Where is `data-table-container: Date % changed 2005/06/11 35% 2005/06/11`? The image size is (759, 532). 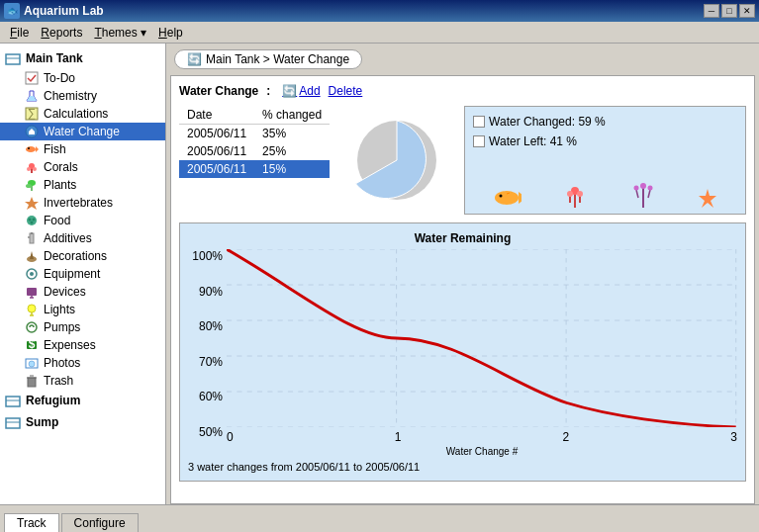
data-table-container: Date % changed 2005/06/11 35% 2005/06/11 is located at coordinates (254, 160).